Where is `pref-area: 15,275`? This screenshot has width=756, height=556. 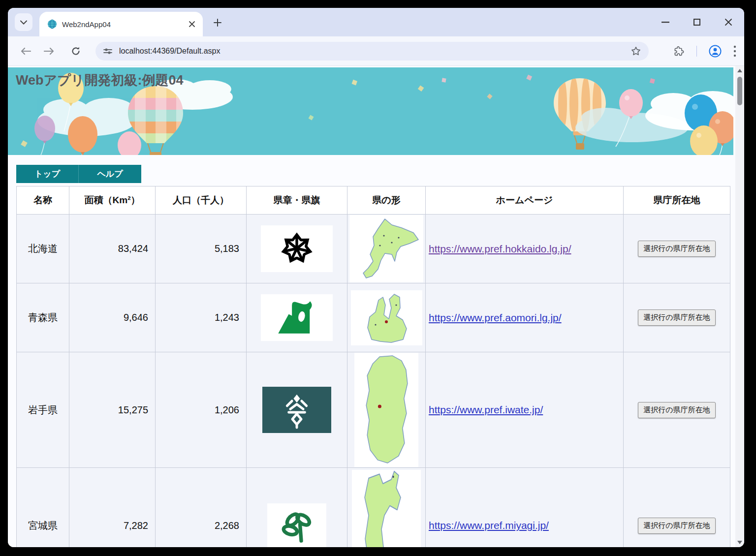 pref-area: 15,275 is located at coordinates (112, 410).